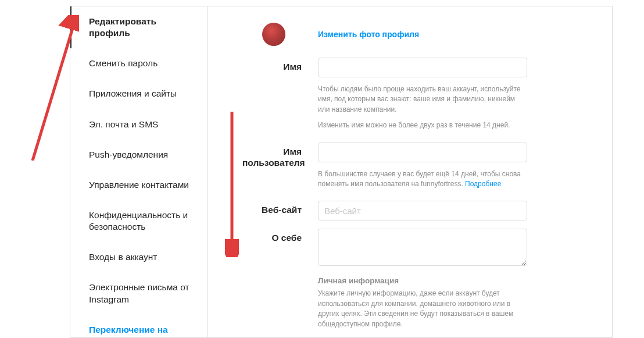 The width and height of the screenshot is (644, 338). Describe the element at coordinates (423, 280) in the screenshot. I see `personal-info-heading: Личная информация` at that location.